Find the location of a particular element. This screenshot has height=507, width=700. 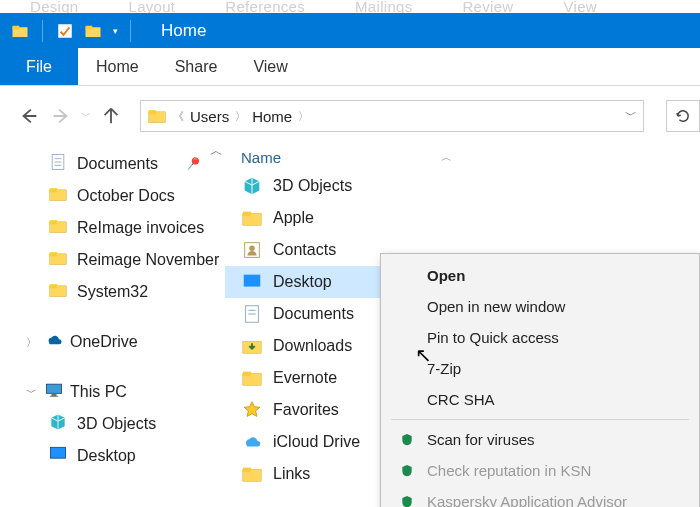

ctx-label: Scan for viruses is located at coordinates (481, 440).